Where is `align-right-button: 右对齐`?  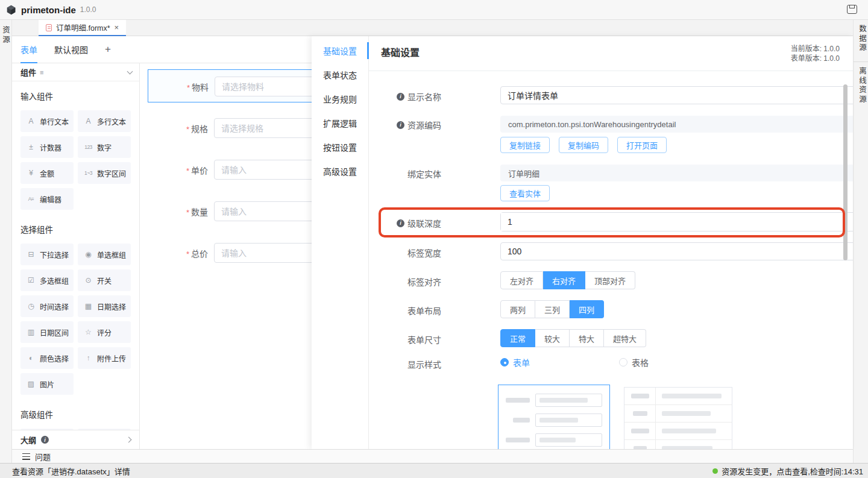 align-right-button: 右对齐 is located at coordinates (564, 280).